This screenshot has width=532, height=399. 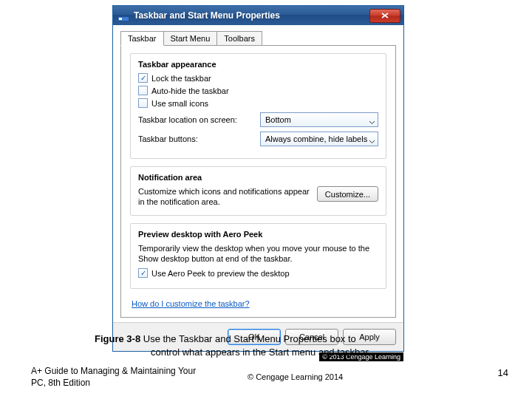 What do you see at coordinates (182, 78) in the screenshot?
I see `label-lock-taskbar: Lock the taskbar` at bounding box center [182, 78].